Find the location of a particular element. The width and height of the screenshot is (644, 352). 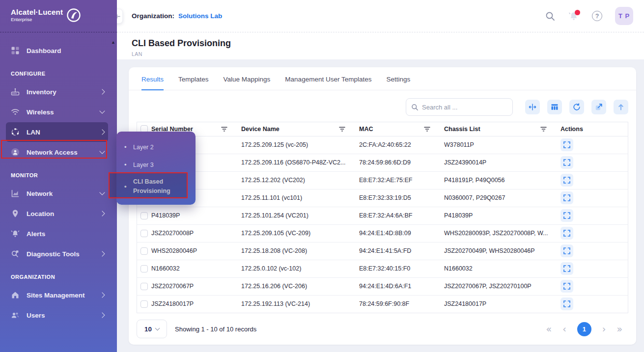

user-circle-icon is located at coordinates (15, 152).